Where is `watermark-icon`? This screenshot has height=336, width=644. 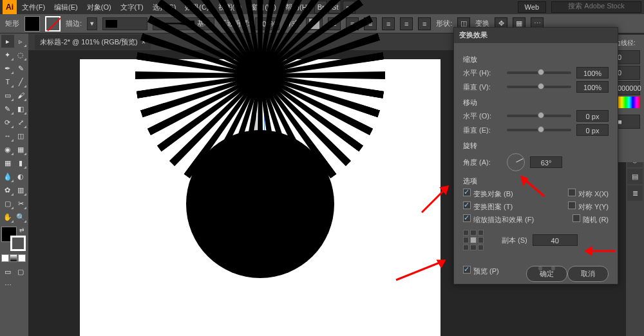 watermark-icon is located at coordinates (554, 273).